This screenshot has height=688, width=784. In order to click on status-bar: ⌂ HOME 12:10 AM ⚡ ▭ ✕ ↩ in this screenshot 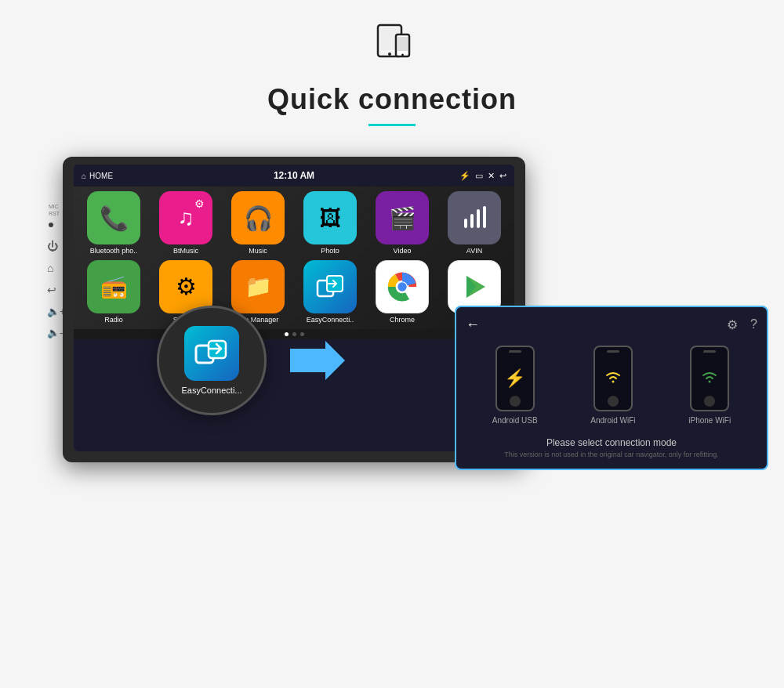, I will do `click(294, 176)`.